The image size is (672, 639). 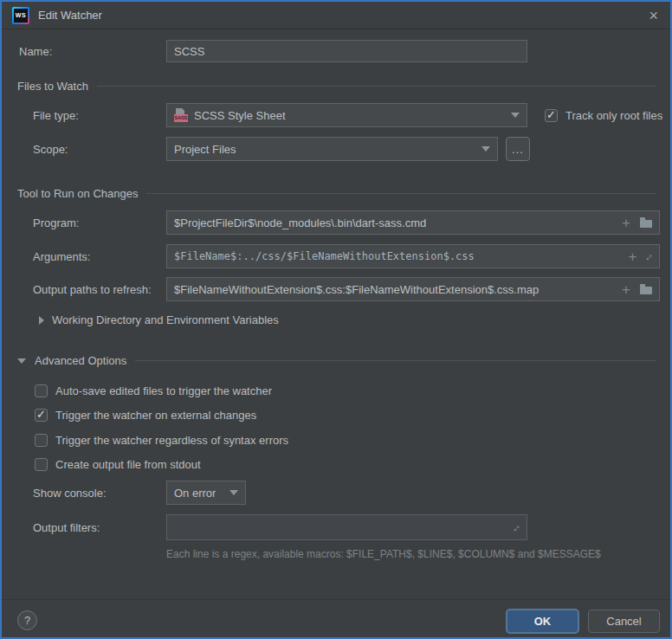 What do you see at coordinates (81, 360) in the screenshot?
I see `section-title: Advanced Options` at bounding box center [81, 360].